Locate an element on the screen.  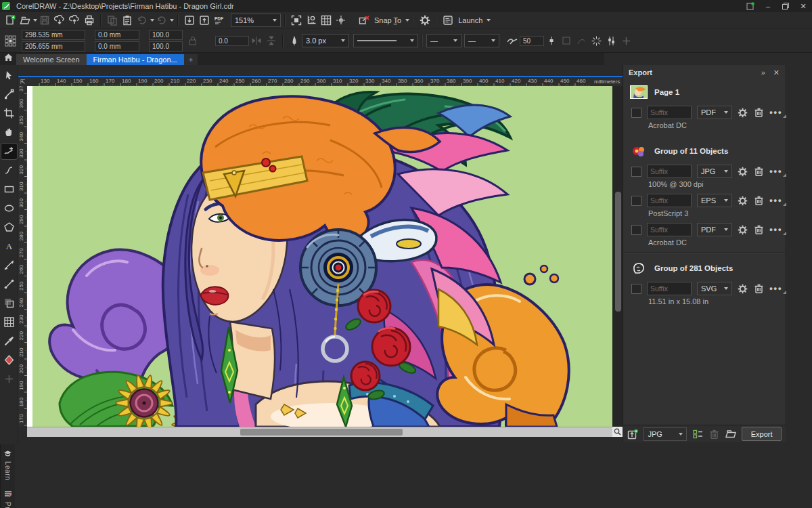
dimension-tool is located at coordinates (9, 266).